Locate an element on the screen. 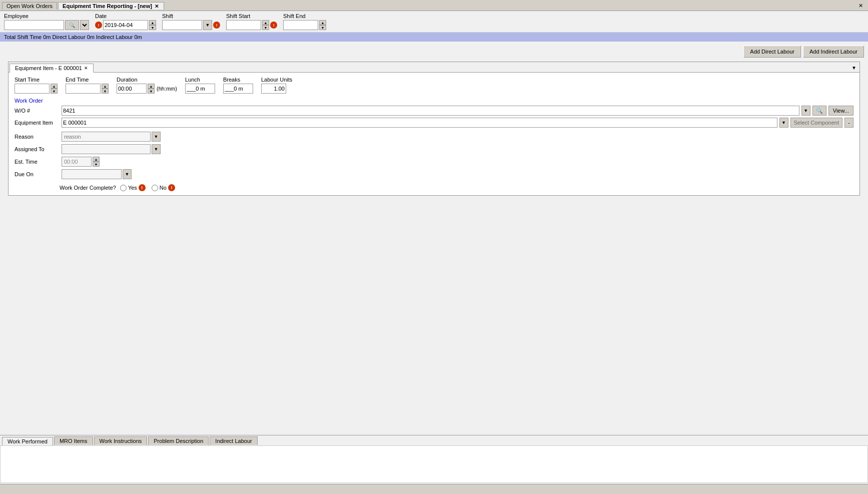 The width and height of the screenshot is (868, 494). end-time-input is located at coordinates (83, 89).